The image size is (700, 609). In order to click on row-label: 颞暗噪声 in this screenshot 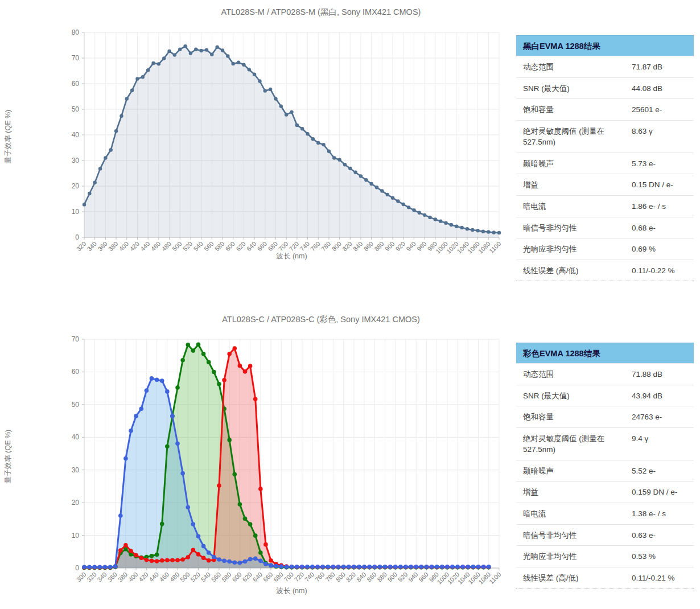, I will do `click(574, 471)`.